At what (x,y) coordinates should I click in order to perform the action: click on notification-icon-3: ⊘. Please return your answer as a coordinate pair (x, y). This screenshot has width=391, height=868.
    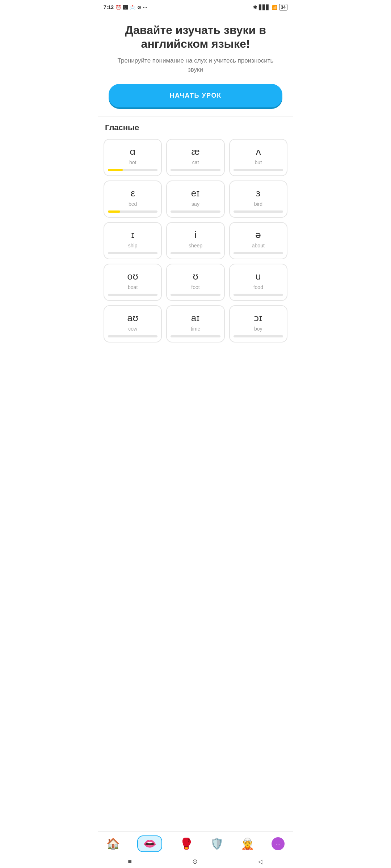
    Looking at the image, I should click on (139, 7).